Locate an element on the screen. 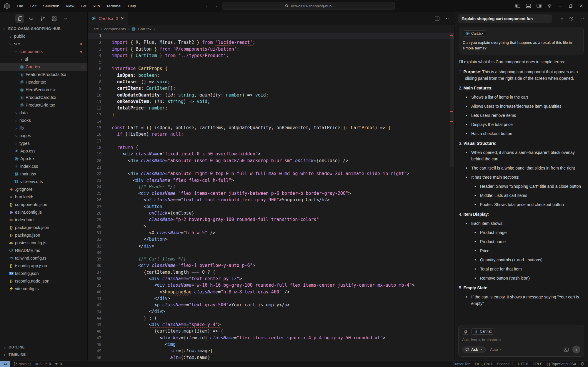 The width and height of the screenshot is (588, 367). new-chat-icon: + is located at coordinates (562, 19).